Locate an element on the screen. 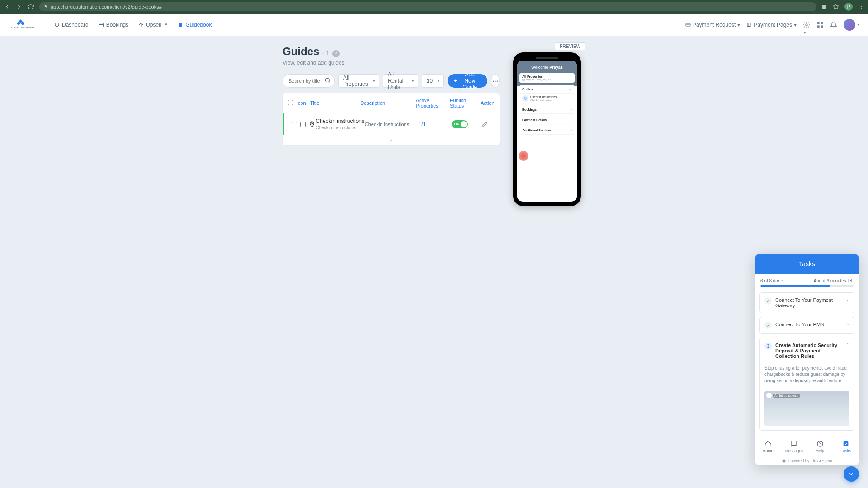 The image size is (868, 488). payment-pages-dropdown: Payment Pages ▾ is located at coordinates (771, 25).